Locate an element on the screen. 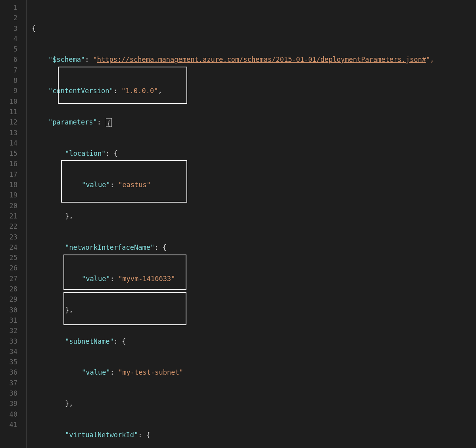 This screenshot has width=476, height=448. brace-open: { is located at coordinates (34, 29).